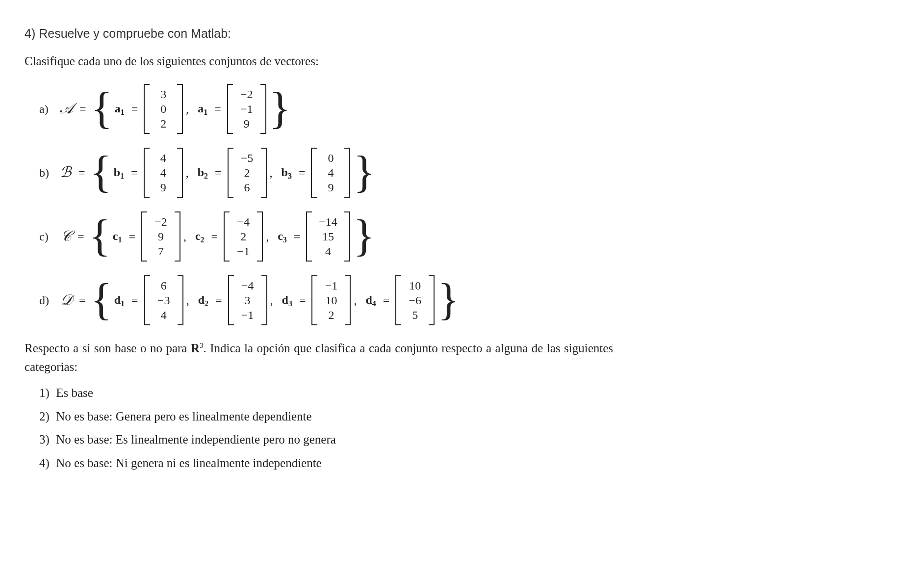 The width and height of the screenshot is (924, 578). Describe the element at coordinates (462, 61) in the screenshot. I see `instruction-text: Clasifique cada uno de los siguientes co…` at that location.